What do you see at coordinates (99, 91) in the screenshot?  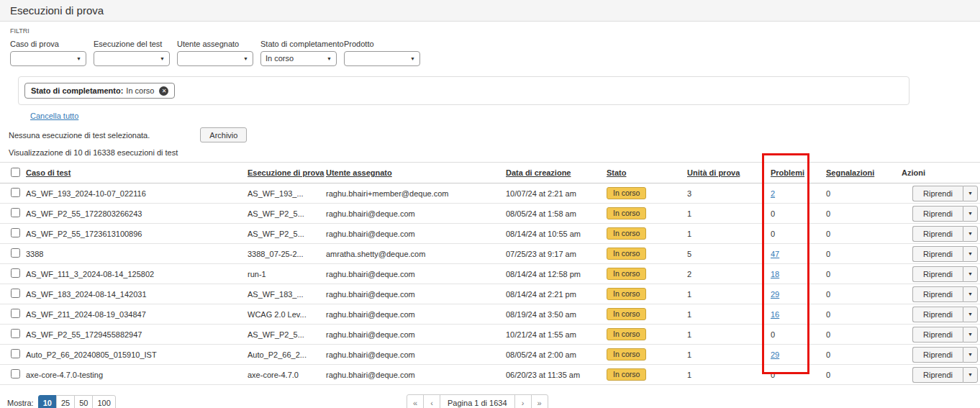 I see `filter-chip: Stato di completamento: In corso ✕` at bounding box center [99, 91].